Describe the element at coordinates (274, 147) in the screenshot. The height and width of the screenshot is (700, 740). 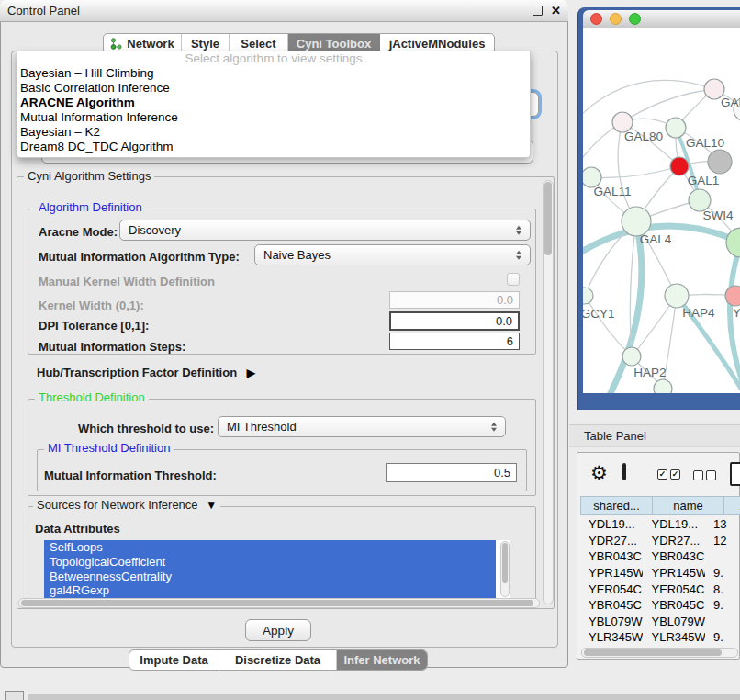
I see `algorithm-option-dream8-dc-tdc-algorithm: Dream8 DC_TDC Algorithm` at that location.